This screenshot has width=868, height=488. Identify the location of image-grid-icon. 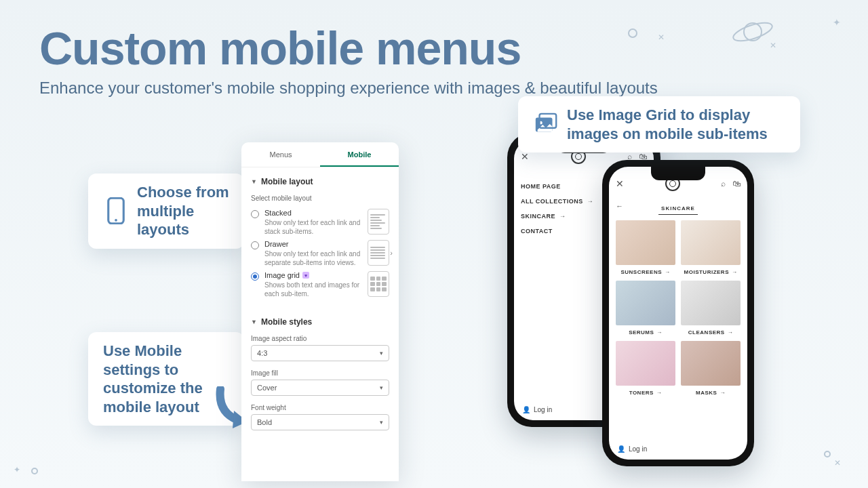
(546, 125).